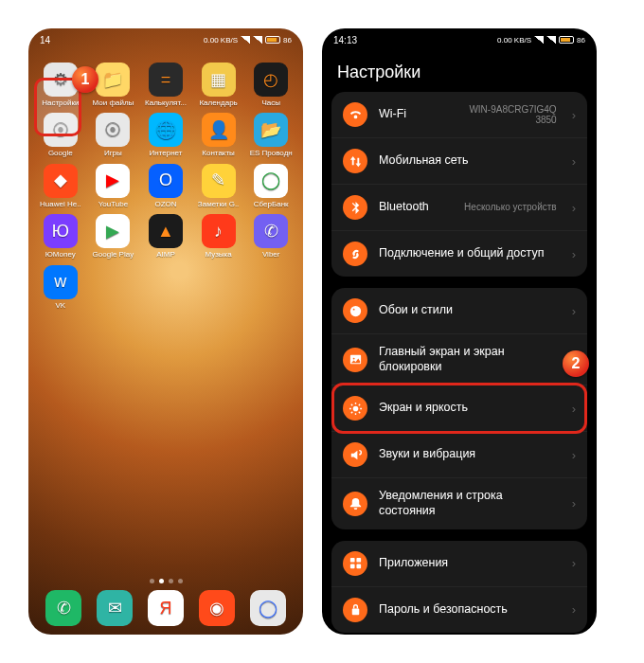 The image size is (644, 663). What do you see at coordinates (113, 231) in the screenshot?
I see `app-icon: ▶` at bounding box center [113, 231].